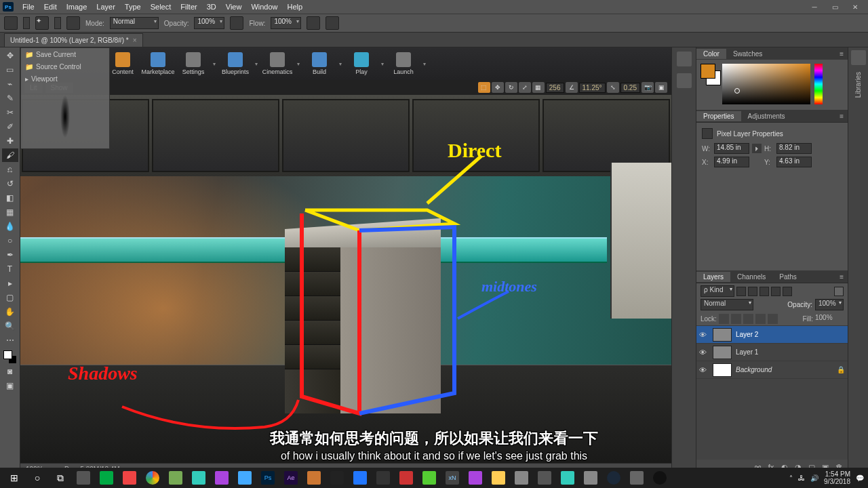 The height and width of the screenshot is (488, 868). What do you see at coordinates (818, 84) in the screenshot?
I see `hue-slider` at bounding box center [818, 84].